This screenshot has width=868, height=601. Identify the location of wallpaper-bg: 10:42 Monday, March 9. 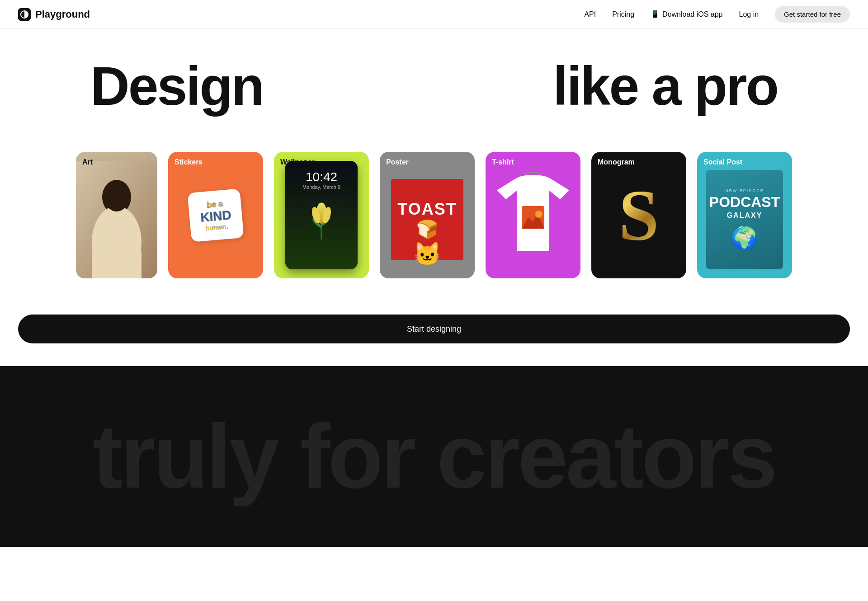
(321, 215).